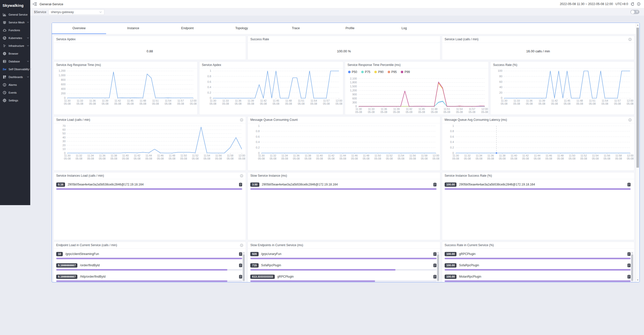 This screenshot has width=644, height=335. What do you see at coordinates (19, 69) in the screenshot?
I see `sidebar-item-label: Self Observability` at bounding box center [19, 69].